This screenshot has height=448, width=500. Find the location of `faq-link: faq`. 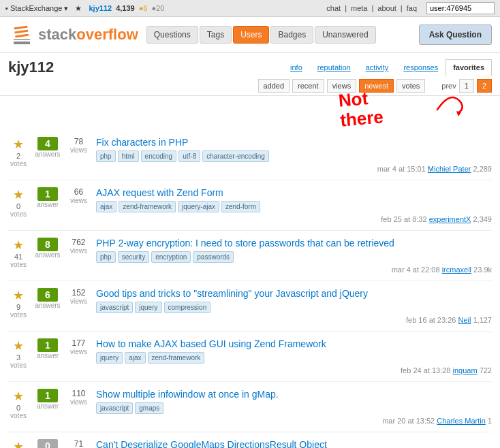

faq-link: faq is located at coordinates (411, 8).